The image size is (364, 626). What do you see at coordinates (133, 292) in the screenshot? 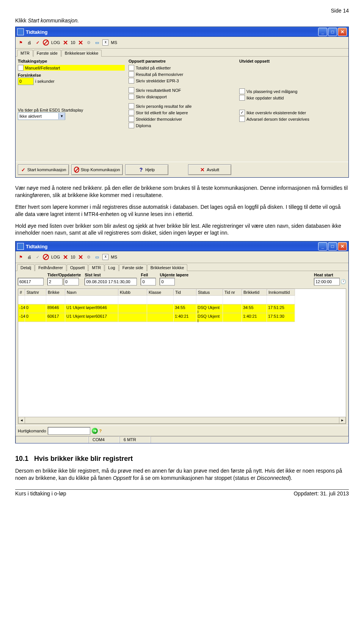
I see `col-klubb: Klubb` at bounding box center [133, 292].